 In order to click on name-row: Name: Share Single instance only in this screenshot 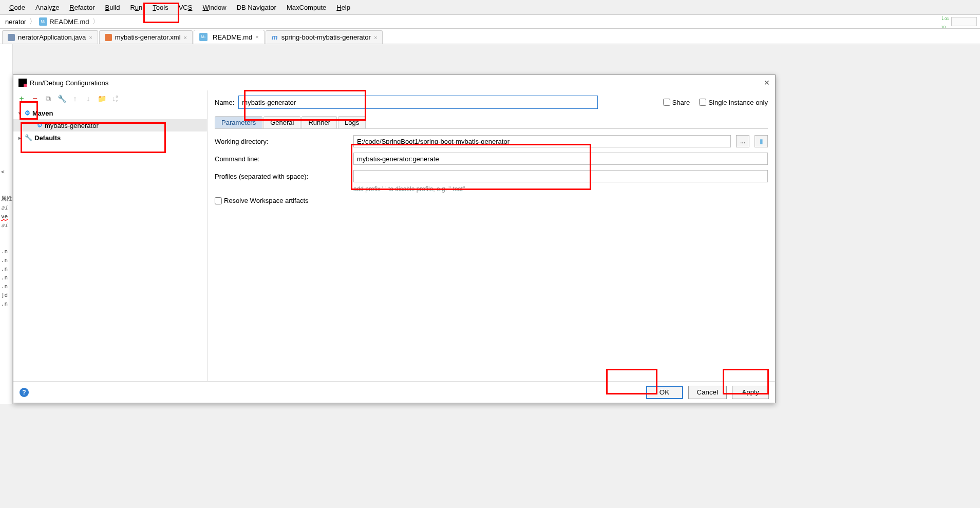, I will do `click(491, 102)`.